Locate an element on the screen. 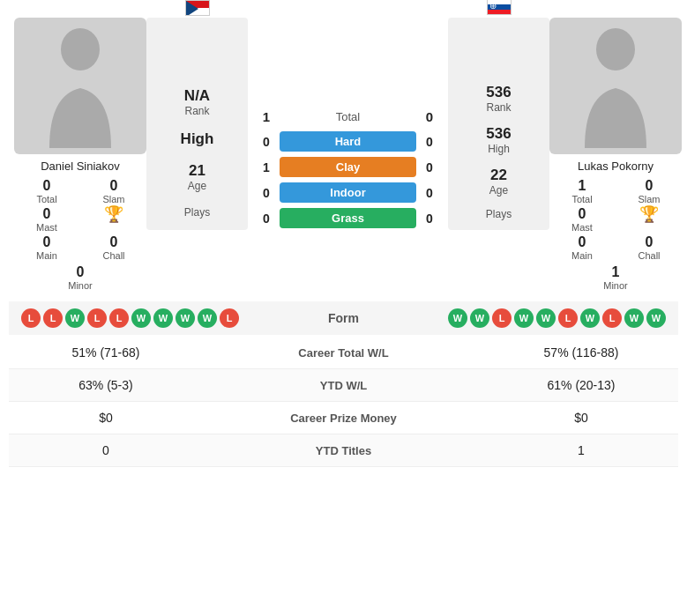 The image size is (687, 616). comparison-row-label: Career Prize Money is located at coordinates (344, 418).